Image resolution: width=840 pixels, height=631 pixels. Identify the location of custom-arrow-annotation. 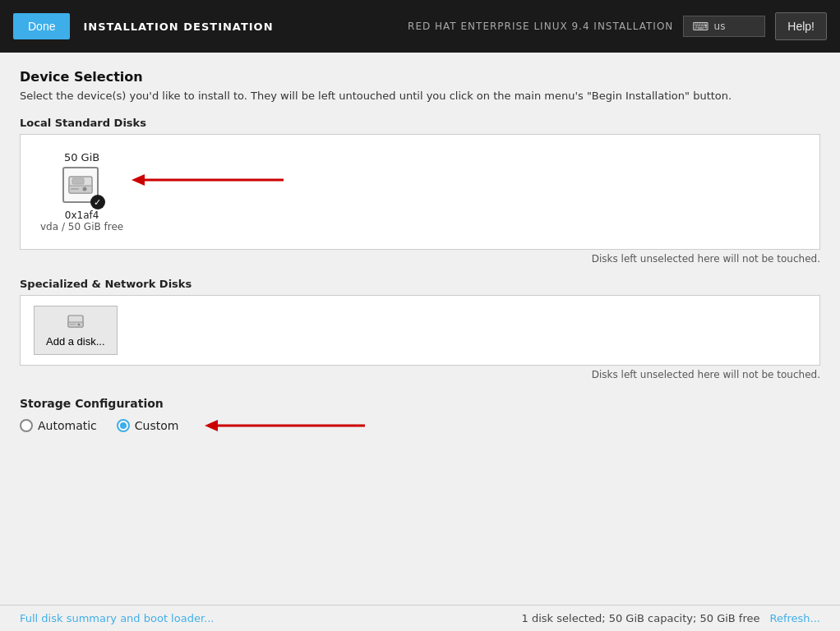
(284, 426).